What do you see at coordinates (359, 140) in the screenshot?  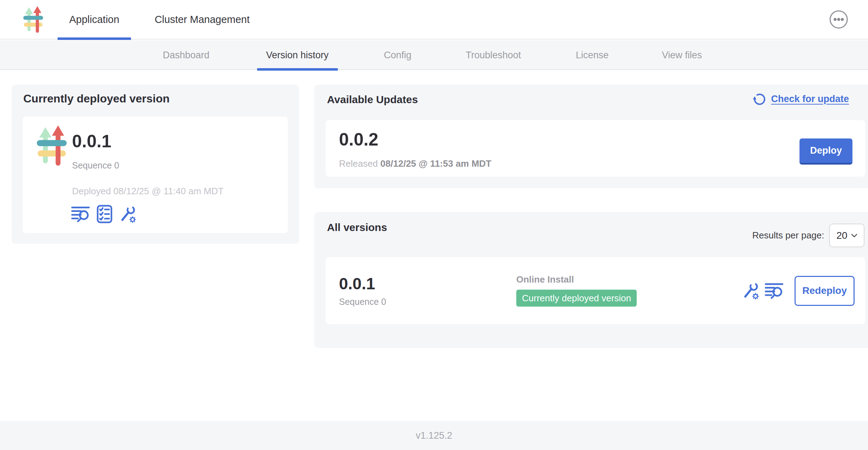 I see `update-version-number: 0.0.2` at bounding box center [359, 140].